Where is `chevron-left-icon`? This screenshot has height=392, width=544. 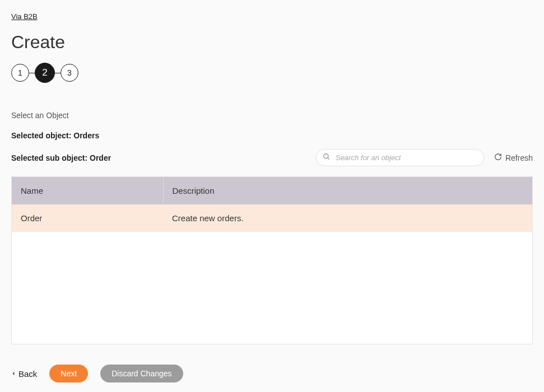 chevron-left-icon is located at coordinates (13, 374).